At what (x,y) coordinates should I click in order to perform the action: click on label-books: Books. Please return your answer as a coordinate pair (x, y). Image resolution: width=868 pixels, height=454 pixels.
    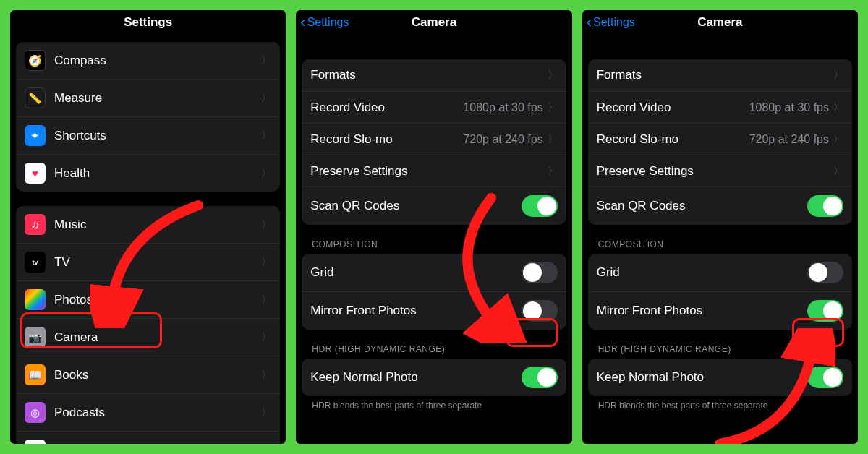
    Looking at the image, I should click on (158, 375).